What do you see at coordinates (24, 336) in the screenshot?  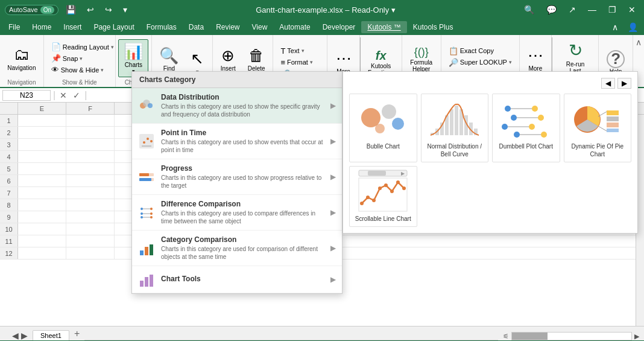 I see `scroll-tabs-right: ▶` at bounding box center [24, 336].